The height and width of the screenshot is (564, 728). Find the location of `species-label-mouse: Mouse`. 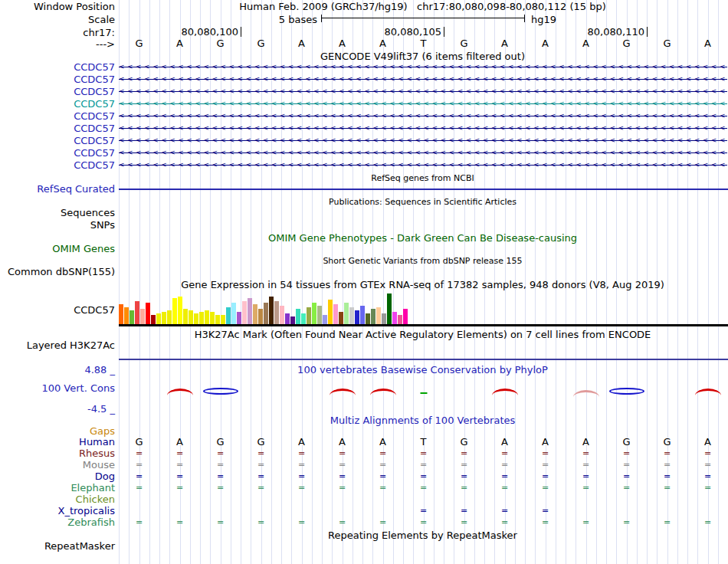

species-label-mouse: Mouse is located at coordinates (57, 464).